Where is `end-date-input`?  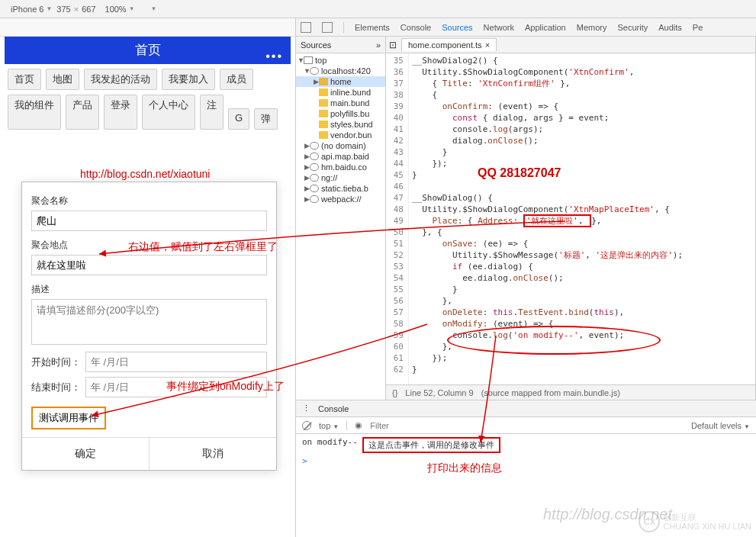
end-date-input is located at coordinates (176, 387).